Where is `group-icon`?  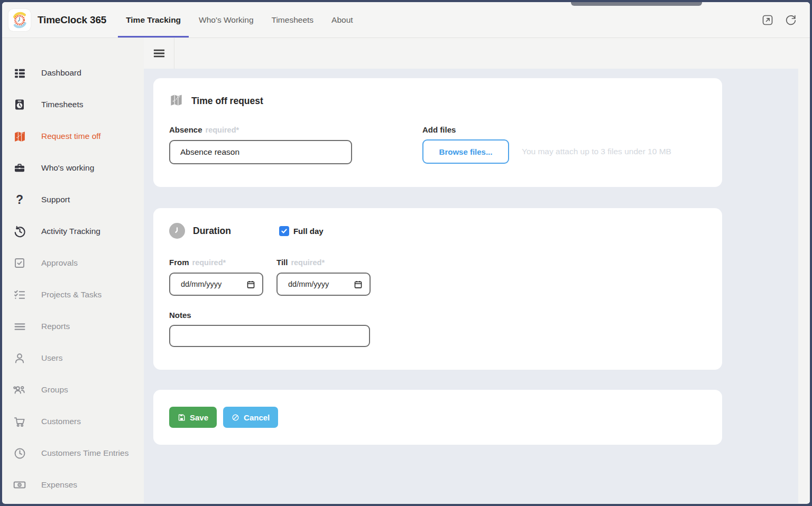 group-icon is located at coordinates (20, 390).